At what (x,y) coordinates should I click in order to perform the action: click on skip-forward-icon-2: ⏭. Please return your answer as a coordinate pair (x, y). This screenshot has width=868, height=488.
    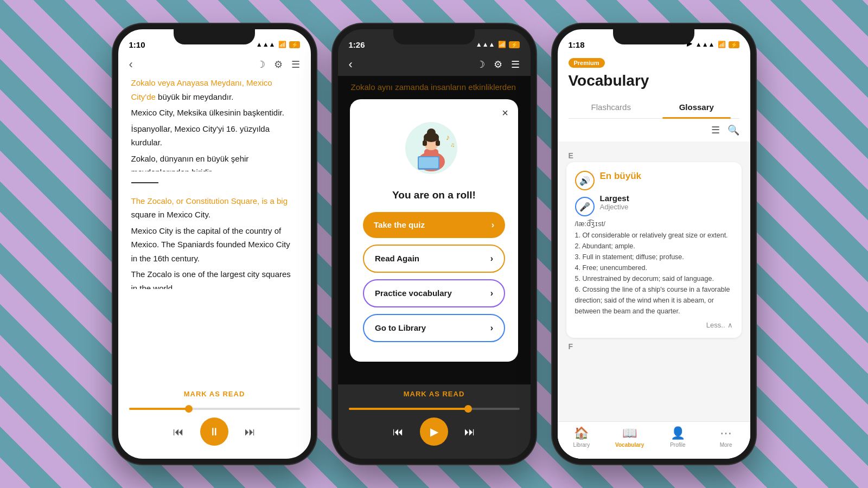
    Looking at the image, I should click on (470, 432).